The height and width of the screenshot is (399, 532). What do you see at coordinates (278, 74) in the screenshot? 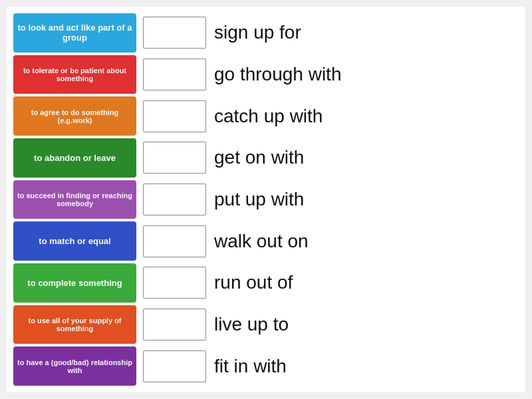
I see `phrase-text-2: go through with` at bounding box center [278, 74].